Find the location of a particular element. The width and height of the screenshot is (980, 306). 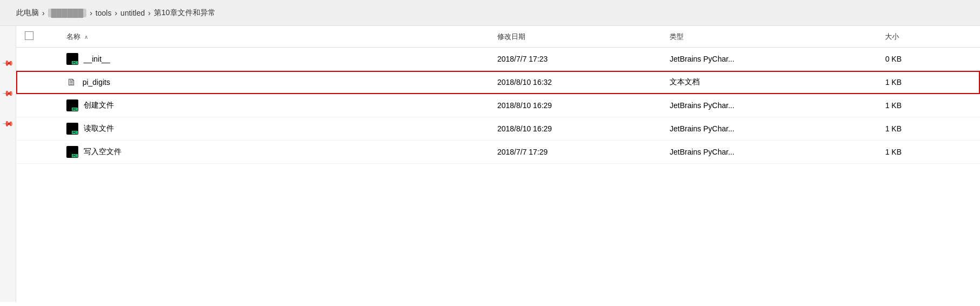

header-date: 修改日期 is located at coordinates (575, 37).